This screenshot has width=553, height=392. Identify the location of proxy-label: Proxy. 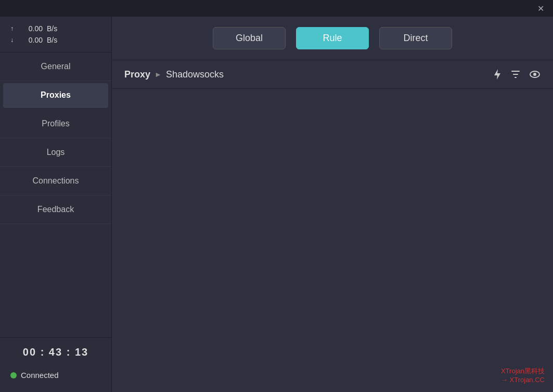
(137, 75).